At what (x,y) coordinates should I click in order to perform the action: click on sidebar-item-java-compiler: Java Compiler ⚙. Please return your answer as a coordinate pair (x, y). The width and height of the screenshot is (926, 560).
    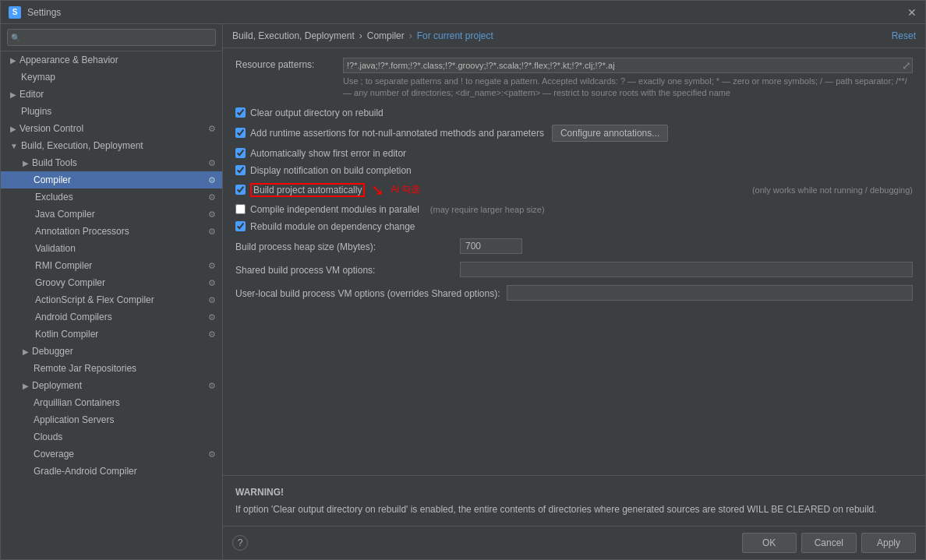
    Looking at the image, I should click on (111, 214).